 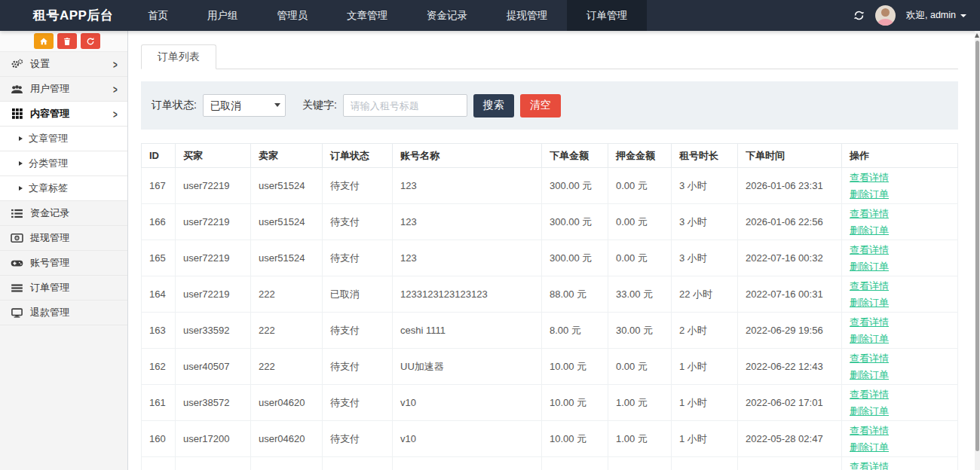 I want to click on recycle-button, so click(x=90, y=41).